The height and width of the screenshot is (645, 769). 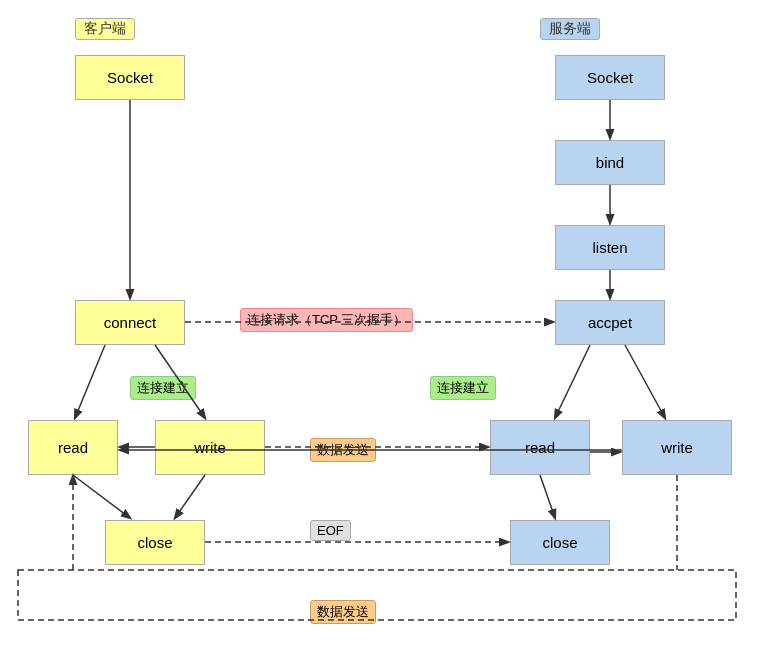 What do you see at coordinates (130, 78) in the screenshot?
I see `client-socket-node: Socket` at bounding box center [130, 78].